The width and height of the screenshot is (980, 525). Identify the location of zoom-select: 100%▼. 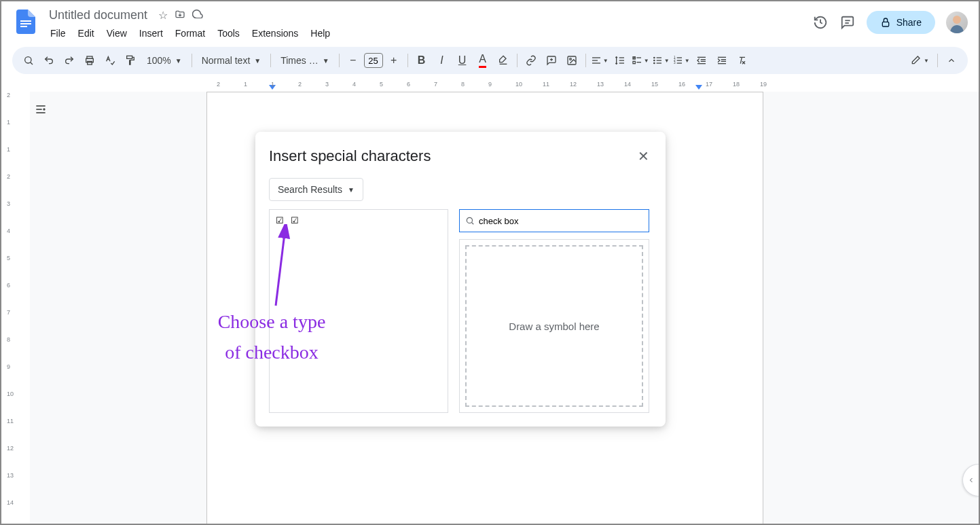
(164, 60).